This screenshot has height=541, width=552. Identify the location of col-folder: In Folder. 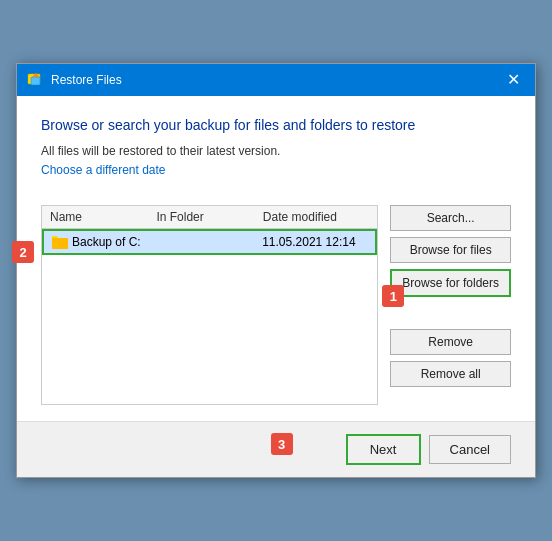
(209, 217).